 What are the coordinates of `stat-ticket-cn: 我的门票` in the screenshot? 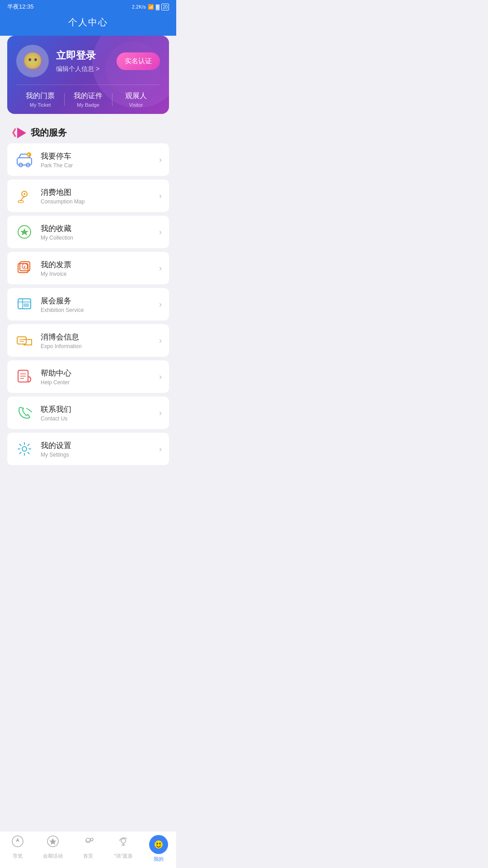 It's located at (40, 96).